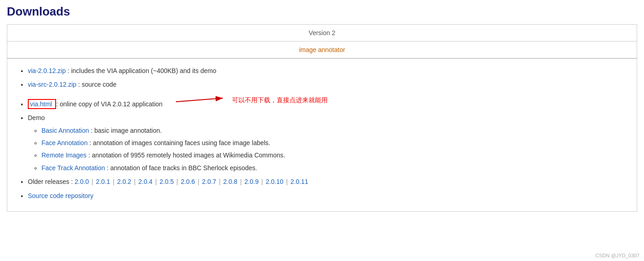 The width and height of the screenshot is (644, 261). What do you see at coordinates (73, 168) in the screenshot?
I see `face-track-link: Face Track Annotation` at bounding box center [73, 168].